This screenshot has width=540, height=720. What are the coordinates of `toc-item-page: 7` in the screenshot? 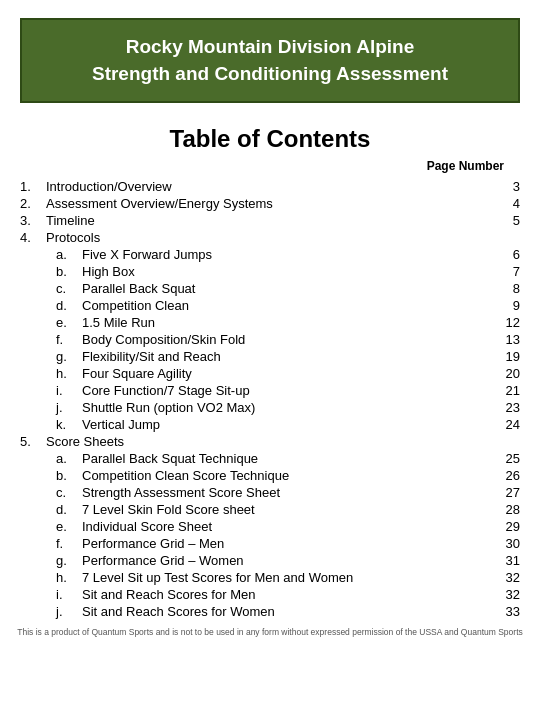 It's located at (502, 272).